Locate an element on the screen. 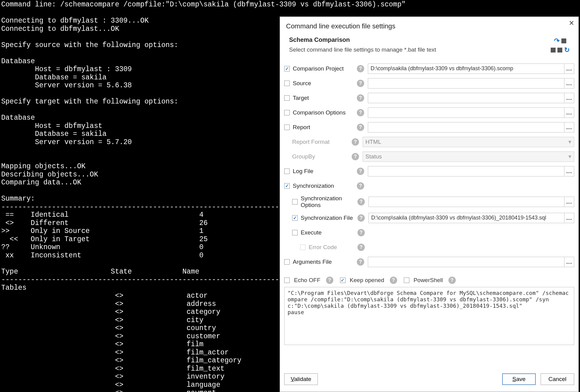  synchronization-checkbox is located at coordinates (287, 186).